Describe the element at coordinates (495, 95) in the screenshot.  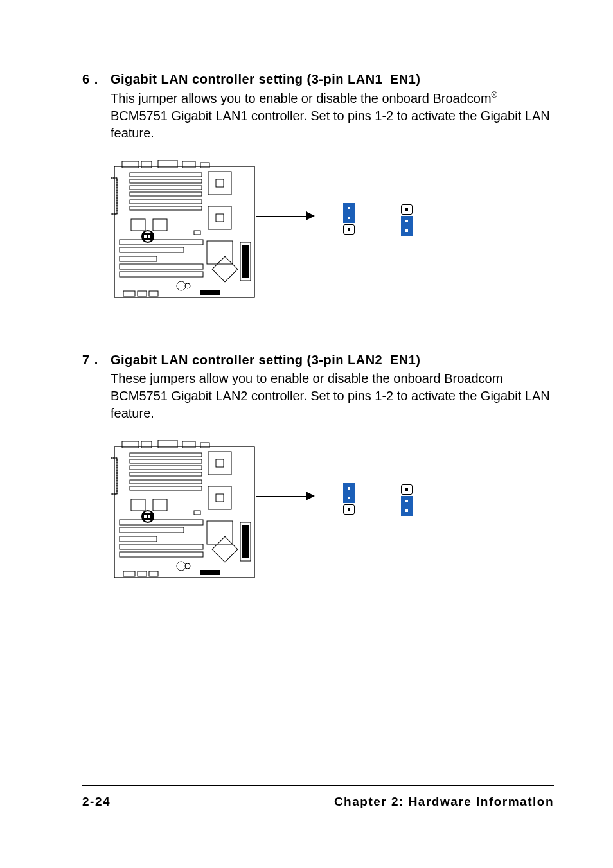
I see `registered-symbol: ®` at that location.